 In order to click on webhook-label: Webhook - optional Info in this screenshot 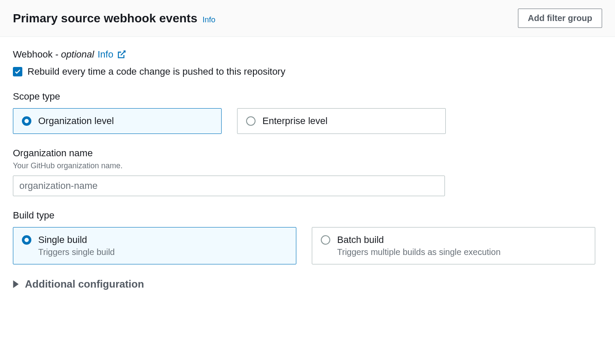, I will do `click(308, 55)`.